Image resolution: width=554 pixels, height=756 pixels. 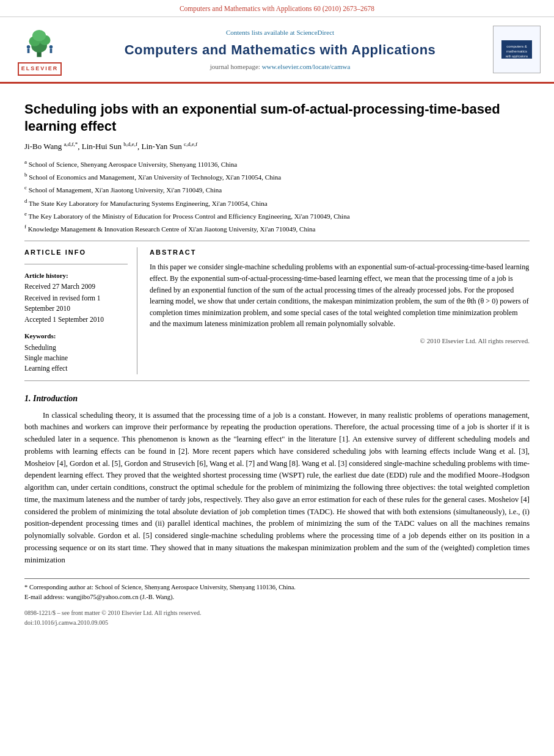 What do you see at coordinates (277, 597) in the screenshot?
I see `email-line: E-mail address: wangjibo75@yahoo.com.cn …` at bounding box center [277, 597].